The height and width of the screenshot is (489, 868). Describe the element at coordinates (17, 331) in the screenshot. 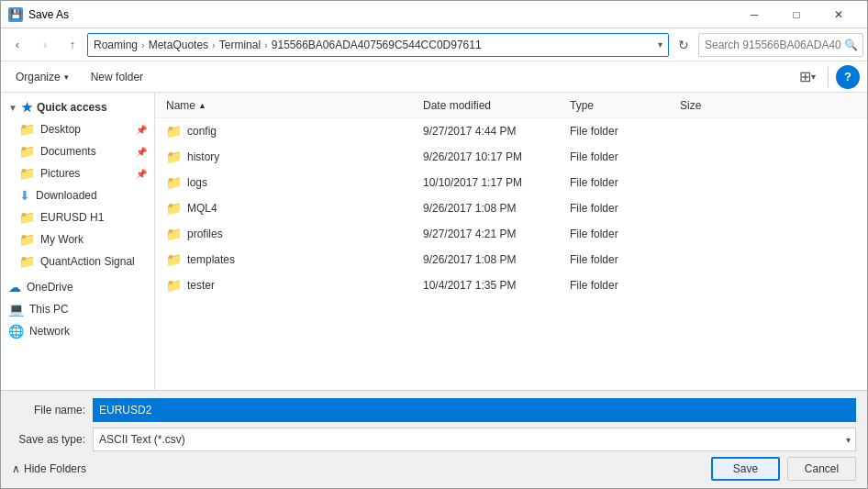

I see `network-icon: 🌐` at that location.